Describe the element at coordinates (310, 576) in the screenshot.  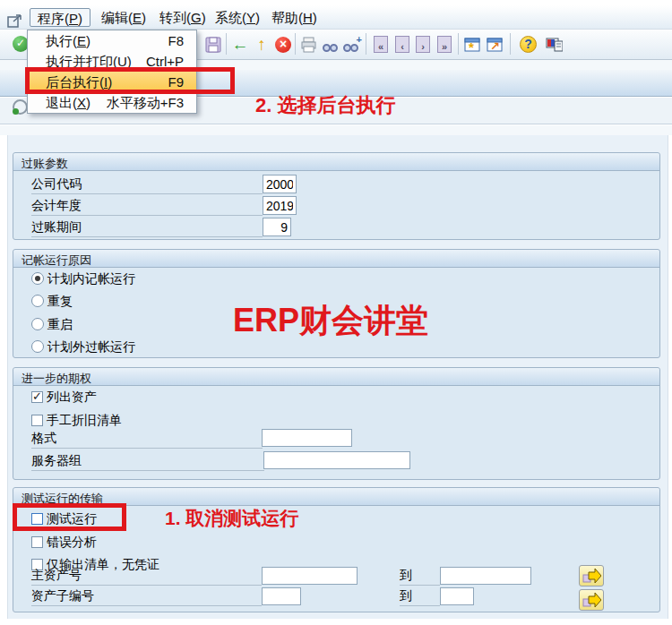
I see `main-asset-from-field` at that location.